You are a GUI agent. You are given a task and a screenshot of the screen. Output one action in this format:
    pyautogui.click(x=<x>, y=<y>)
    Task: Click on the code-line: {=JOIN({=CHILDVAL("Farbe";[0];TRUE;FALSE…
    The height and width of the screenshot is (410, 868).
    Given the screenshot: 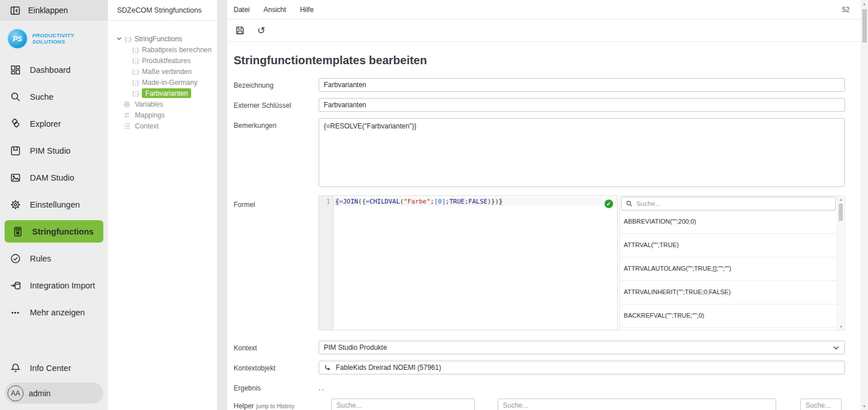 What is the action you would take?
    pyautogui.click(x=475, y=202)
    